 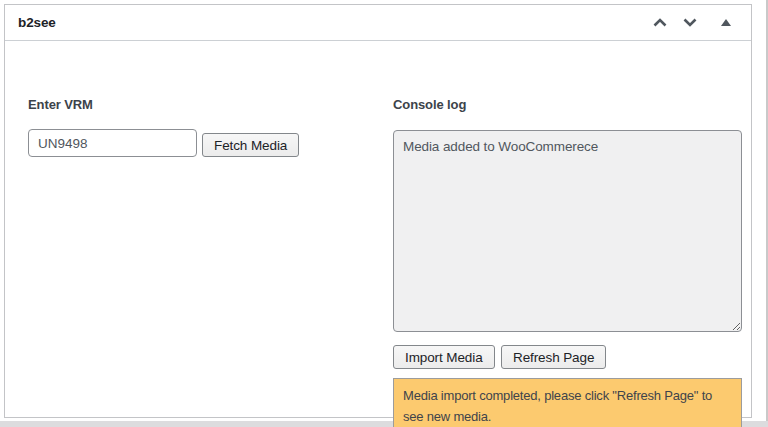 I want to click on vrm-input, so click(x=112, y=143).